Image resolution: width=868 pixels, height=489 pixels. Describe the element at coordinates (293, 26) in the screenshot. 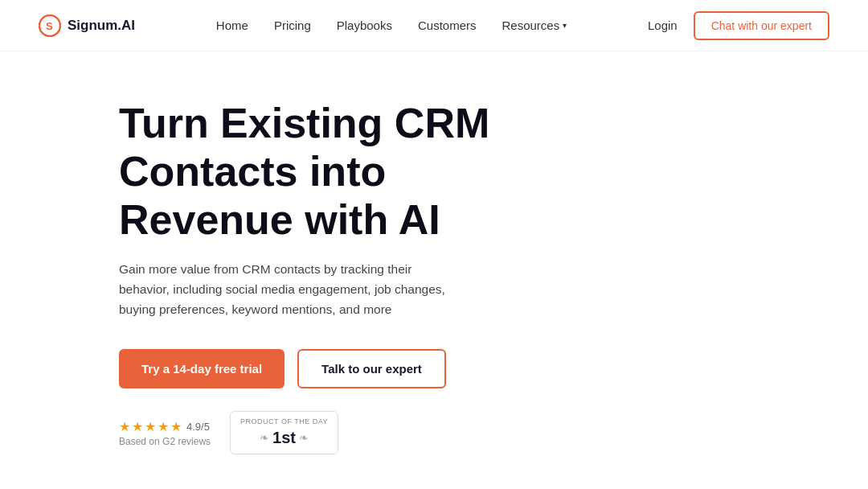

I see `nav-pricing: Pricing` at that location.